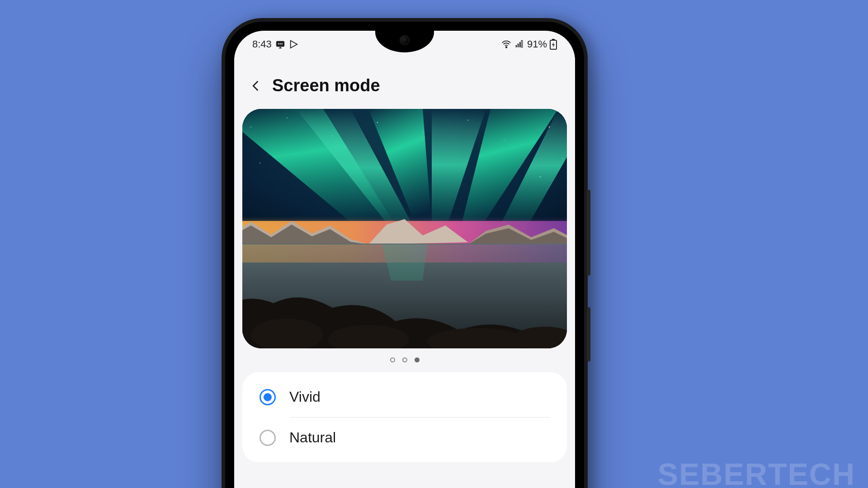 This screenshot has height=488, width=868. Describe the element at coordinates (405, 437) in the screenshot. I see `screen-mode-option: Natural` at that location.